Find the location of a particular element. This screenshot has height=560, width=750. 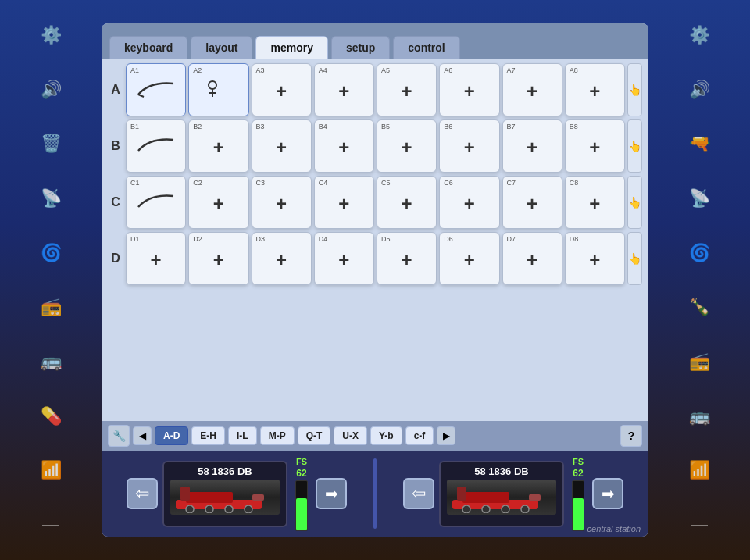

key-a5: A5 + is located at coordinates (406, 90).